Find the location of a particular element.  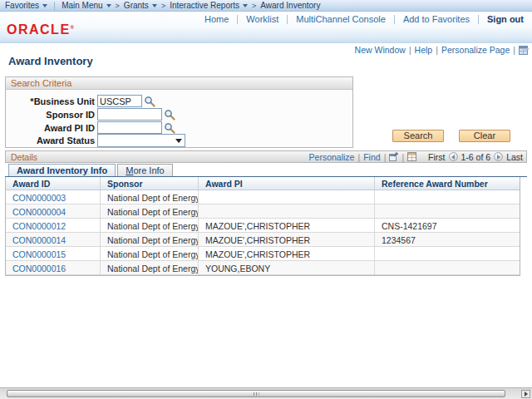

multichannel-console-link: MultiChannel Console is located at coordinates (341, 19).